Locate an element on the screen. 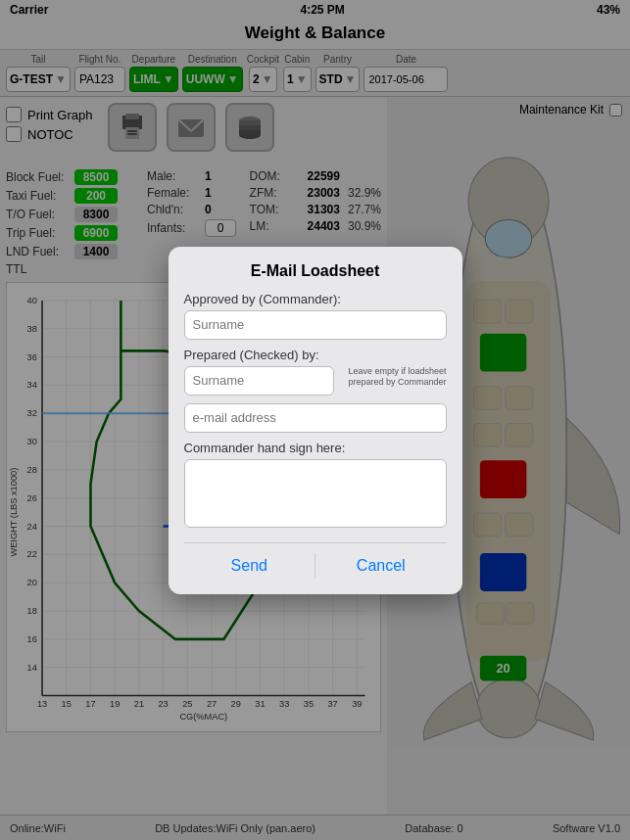  sign-area is located at coordinates (315, 493).